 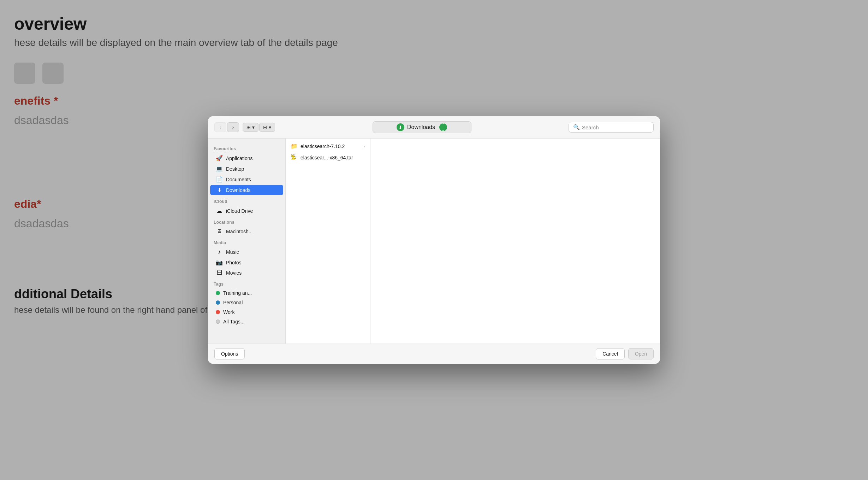 I want to click on sidebar-item-tag-training: Training an..., so click(x=246, y=293).